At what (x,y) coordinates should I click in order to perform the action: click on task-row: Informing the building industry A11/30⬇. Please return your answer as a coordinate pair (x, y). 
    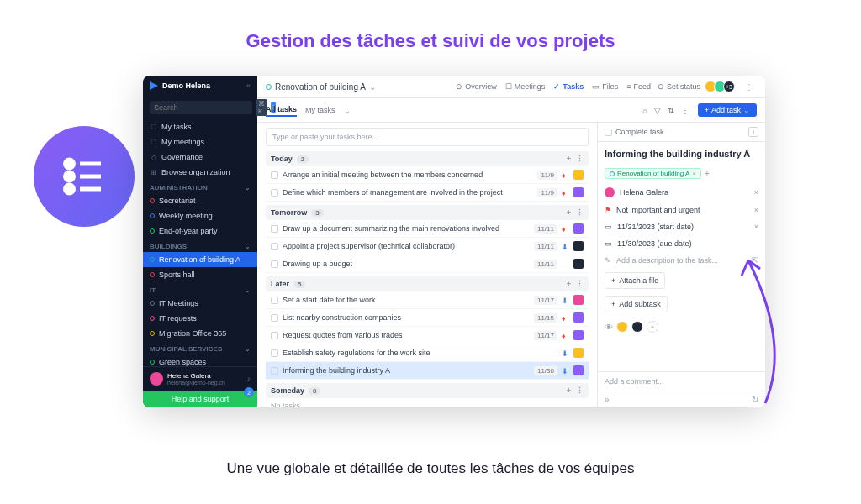
    Looking at the image, I should click on (427, 371).